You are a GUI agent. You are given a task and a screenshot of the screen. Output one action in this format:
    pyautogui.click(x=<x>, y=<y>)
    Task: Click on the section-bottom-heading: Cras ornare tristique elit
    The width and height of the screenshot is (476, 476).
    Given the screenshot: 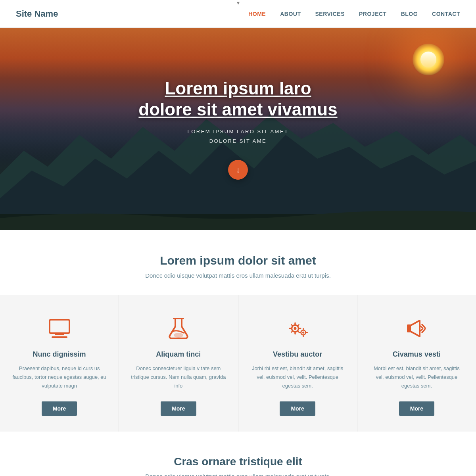 What is the action you would take?
    pyautogui.click(x=238, y=462)
    